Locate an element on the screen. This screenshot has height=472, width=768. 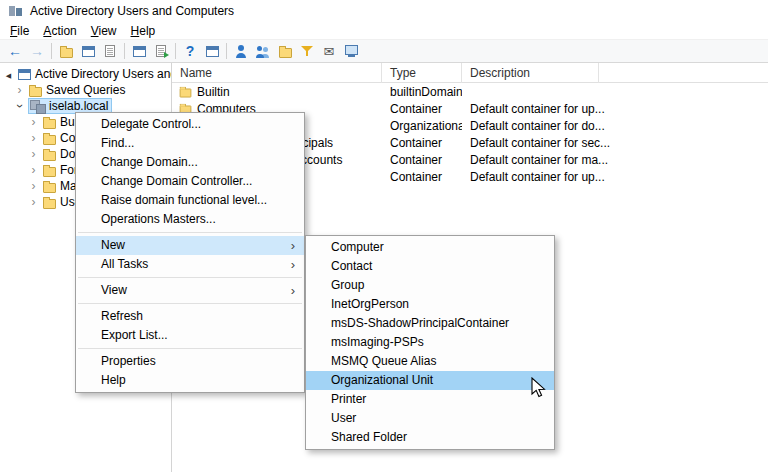
menu-item-change-domain: Change Domain... is located at coordinates (190, 162).